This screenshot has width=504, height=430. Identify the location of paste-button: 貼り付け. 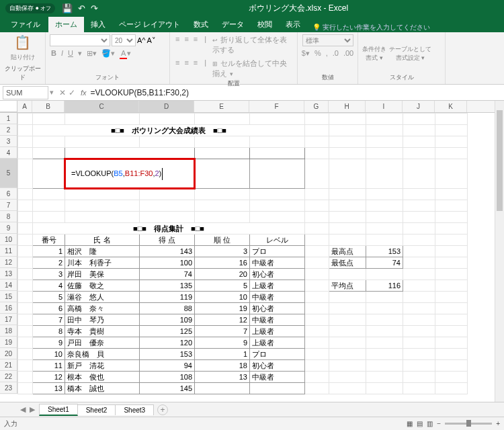
(23, 58).